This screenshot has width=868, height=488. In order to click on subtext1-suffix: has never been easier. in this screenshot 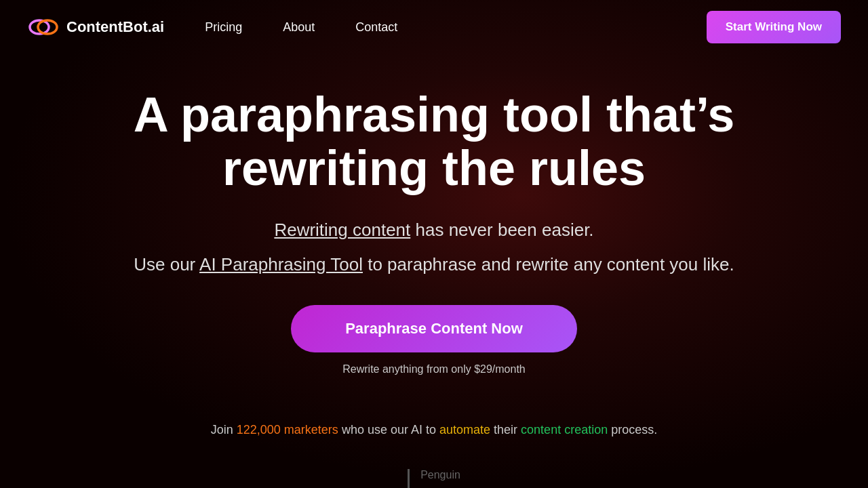, I will do `click(505, 230)`.